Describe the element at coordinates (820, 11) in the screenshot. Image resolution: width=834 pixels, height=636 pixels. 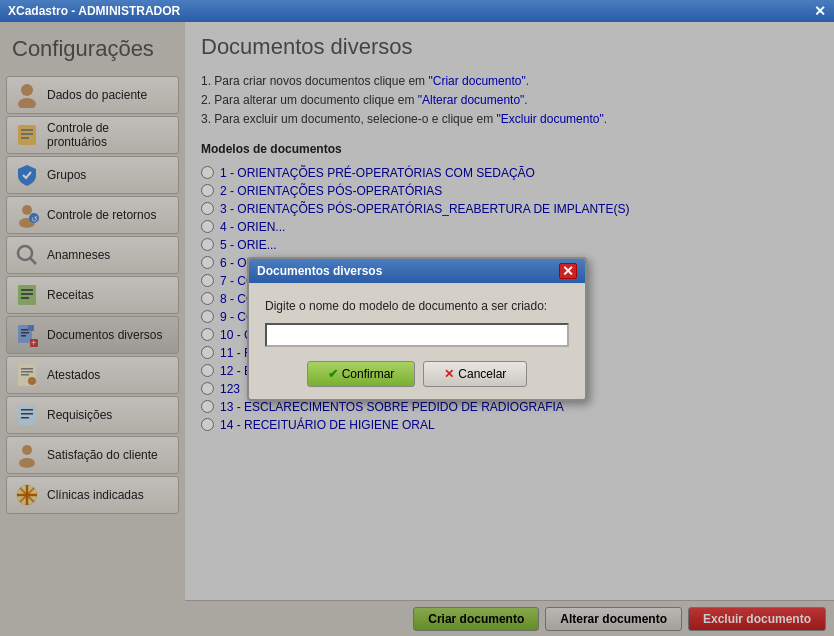
I see `window-close-button: ✕` at that location.